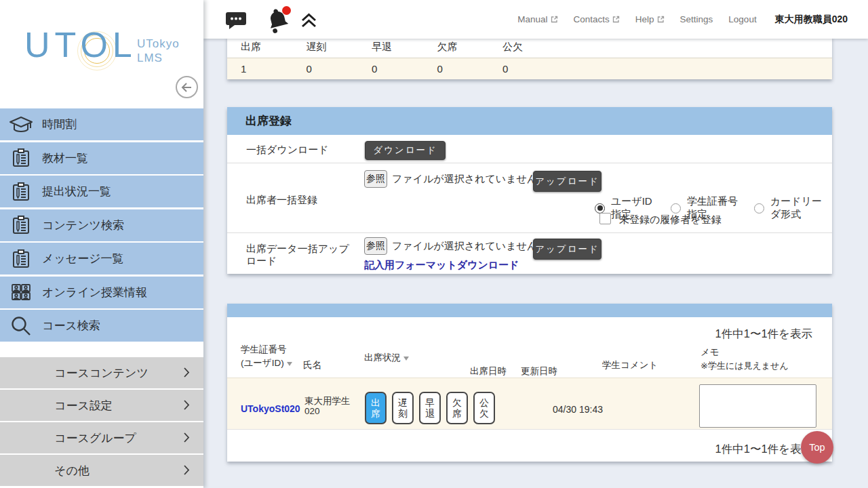  I want to click on sidebar-item-course-settings: コース設定, so click(102, 405).